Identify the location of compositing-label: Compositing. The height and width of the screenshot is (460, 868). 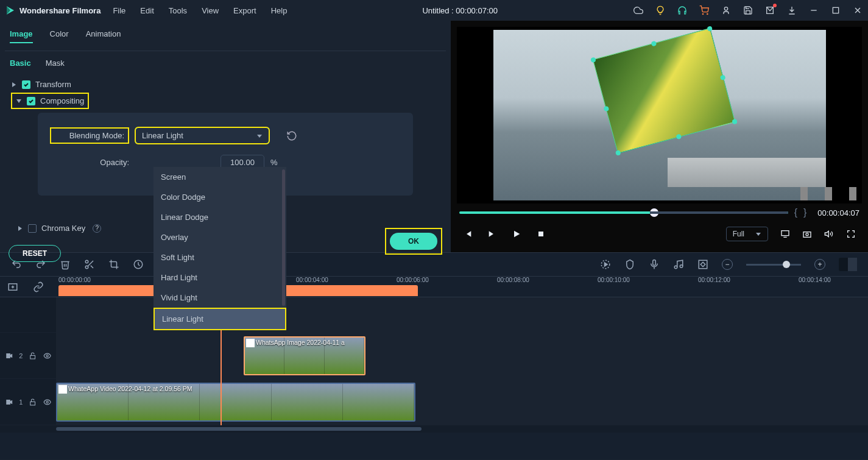
(62, 101).